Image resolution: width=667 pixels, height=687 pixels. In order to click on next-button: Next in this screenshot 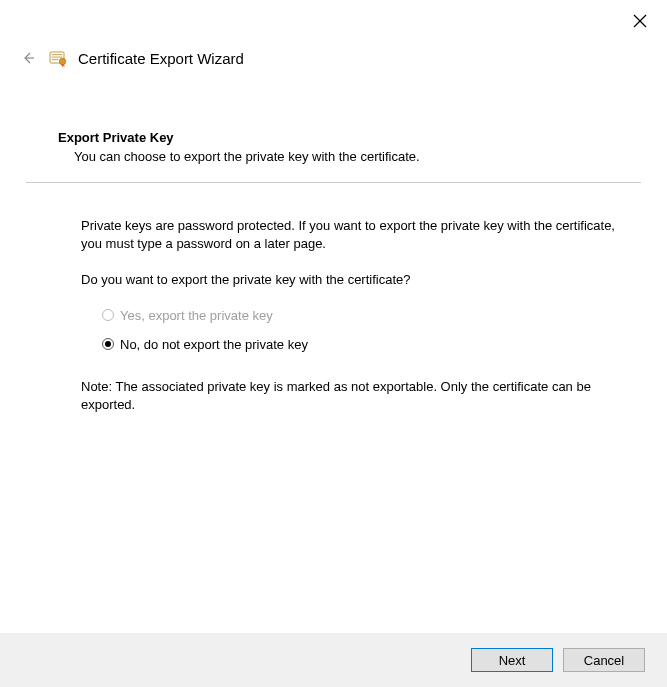, I will do `click(512, 660)`.